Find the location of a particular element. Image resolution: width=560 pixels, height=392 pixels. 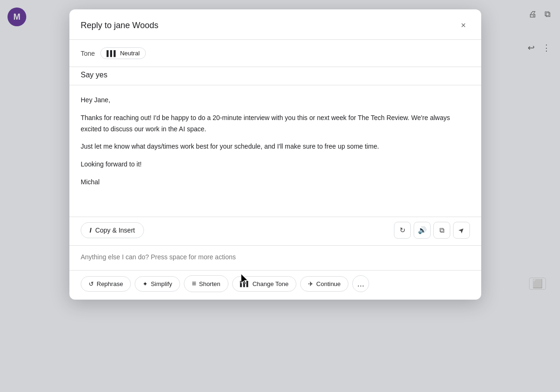

simplify-button: ✦ Simplify is located at coordinates (158, 284).